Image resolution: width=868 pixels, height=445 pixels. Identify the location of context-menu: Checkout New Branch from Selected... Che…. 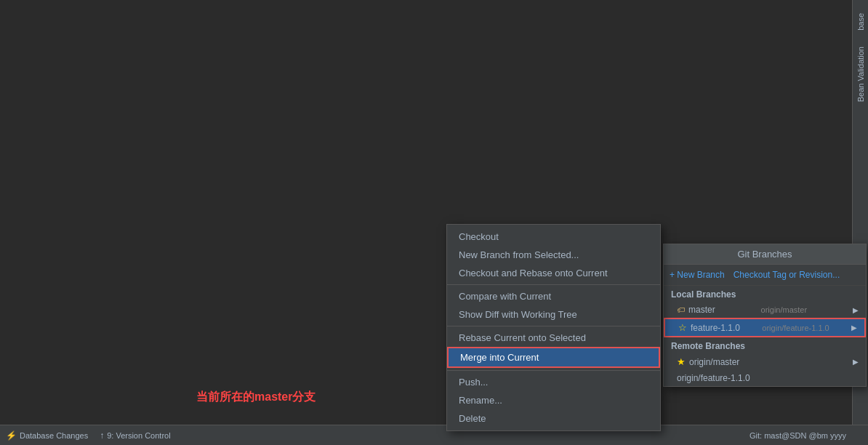
(554, 327).